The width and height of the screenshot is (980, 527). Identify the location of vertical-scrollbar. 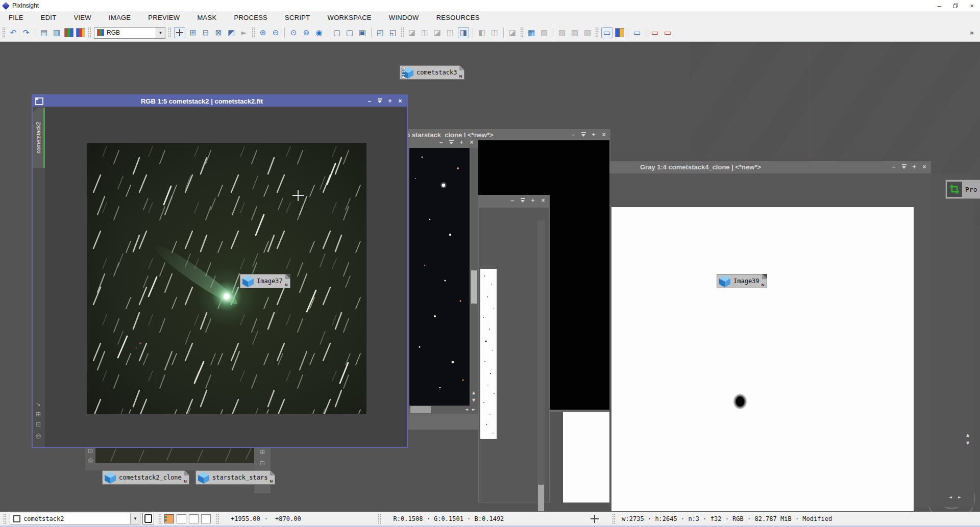
(541, 361).